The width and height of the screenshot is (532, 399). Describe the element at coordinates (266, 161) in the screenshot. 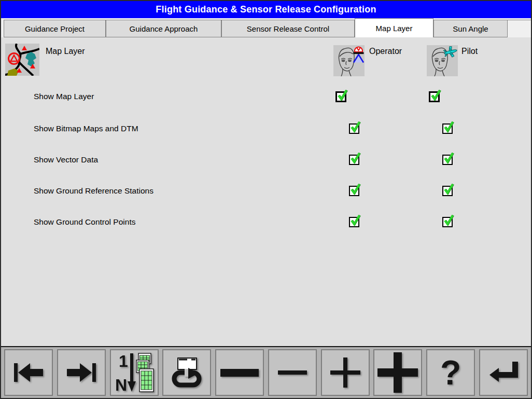

I see `table-row: Show Vector Data` at that location.